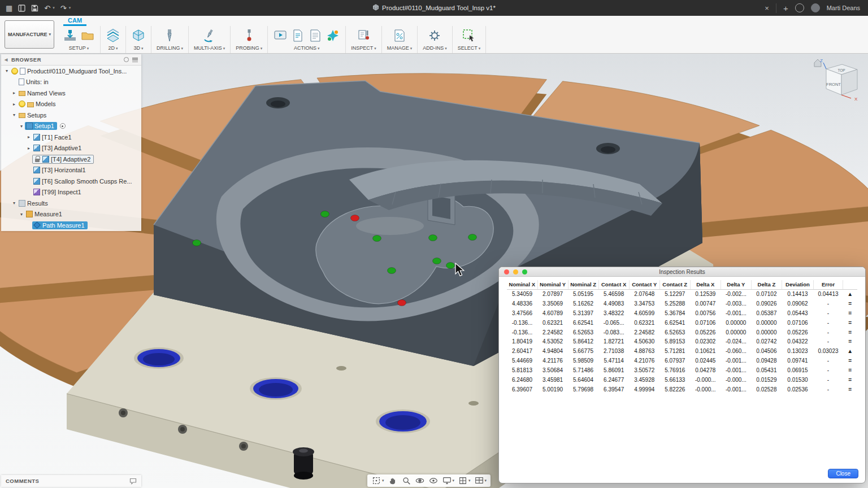 The height and width of the screenshot is (488, 868). I want to click on ribbon-group-label: INSPECT, so click(363, 48).